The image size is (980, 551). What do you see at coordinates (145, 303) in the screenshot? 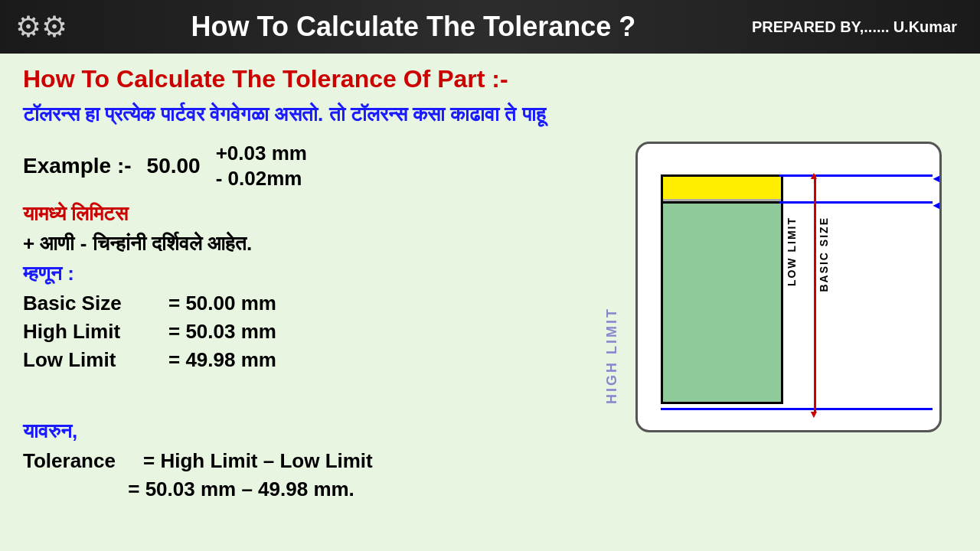
I see `basic-size-equals` at bounding box center [145, 303].